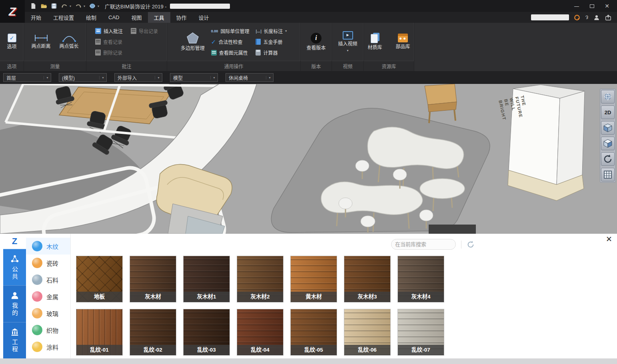 This screenshot has height=364, width=617. What do you see at coordinates (367, 332) in the screenshot?
I see `material-item: 乱纹-06` at bounding box center [367, 332].